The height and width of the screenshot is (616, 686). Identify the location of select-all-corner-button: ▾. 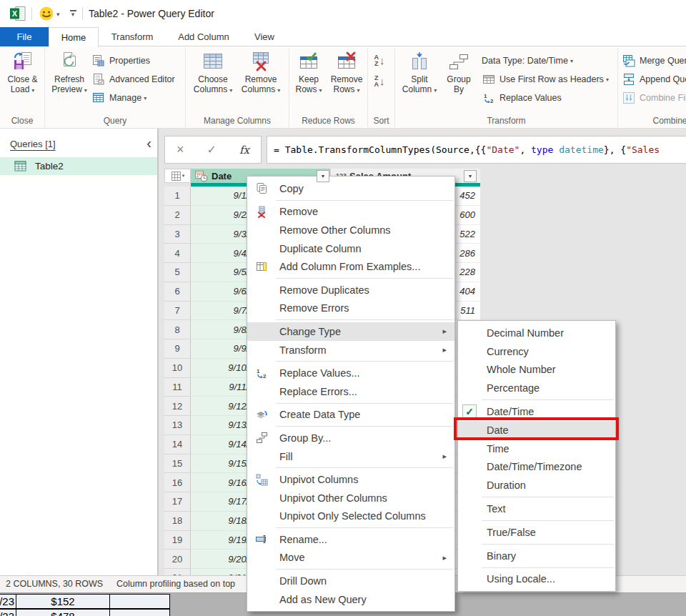
(177, 176).